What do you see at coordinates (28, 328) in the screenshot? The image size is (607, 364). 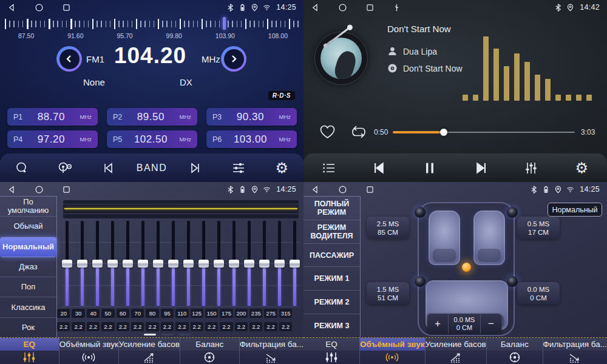 I see `preset-rock: Рок` at bounding box center [28, 328].